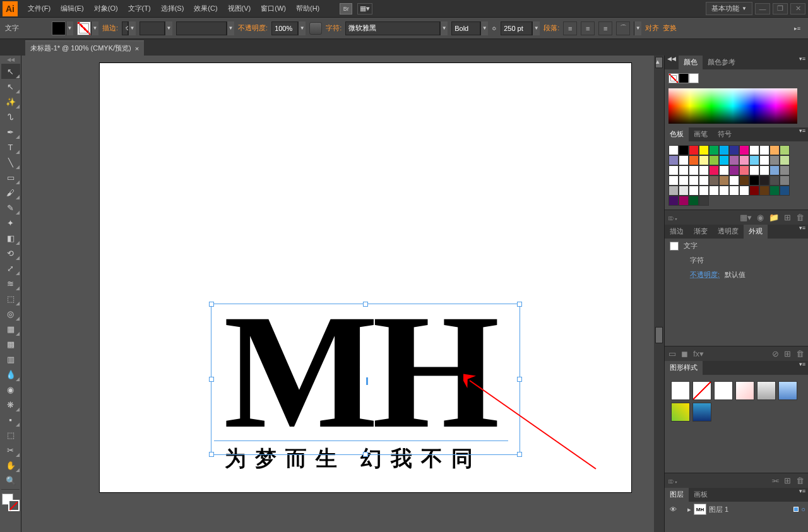 Image resolution: width=808 pixels, height=532 pixels. I want to click on tab-appearance: 外观, so click(756, 232).